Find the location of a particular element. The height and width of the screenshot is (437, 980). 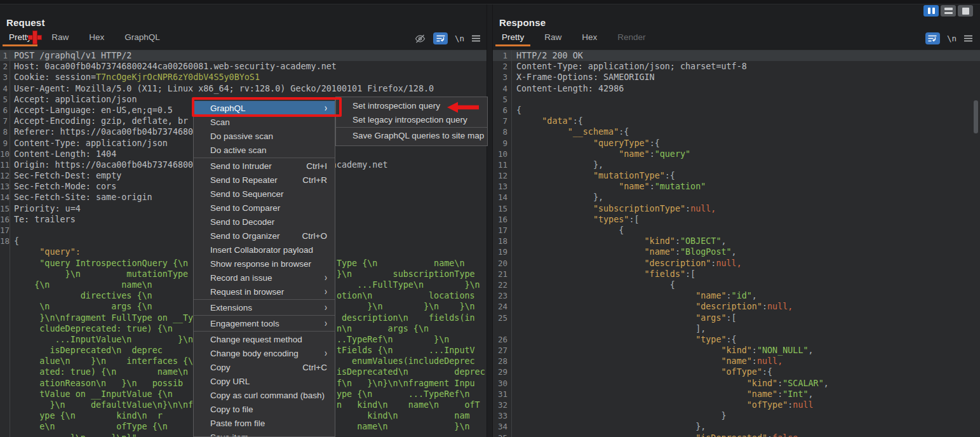

tab-graphql: GraphQL is located at coordinates (142, 39).